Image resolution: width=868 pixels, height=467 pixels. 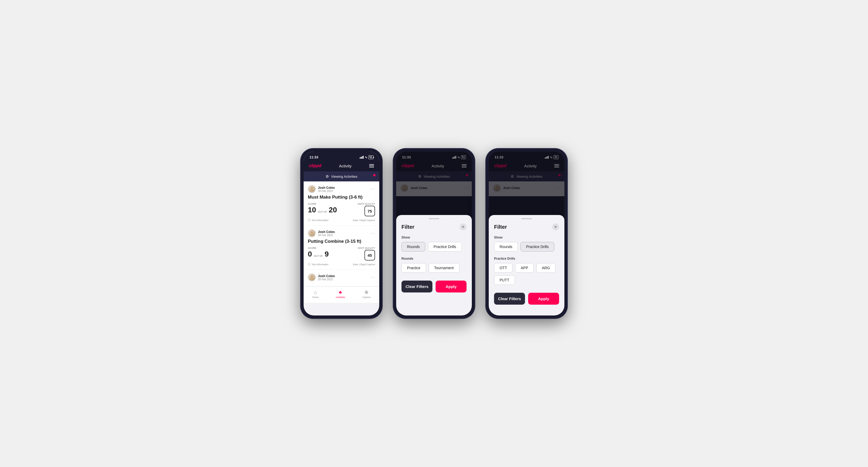 I want to click on filter-icon-1: ⚙, so click(x=327, y=177).